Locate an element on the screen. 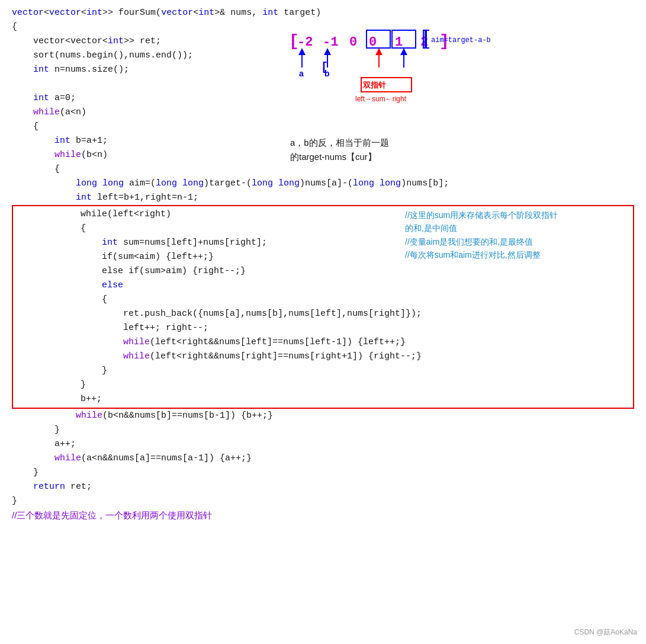 This screenshot has width=646, height=644. left-right-inc: left++; right--; is located at coordinates (323, 328).